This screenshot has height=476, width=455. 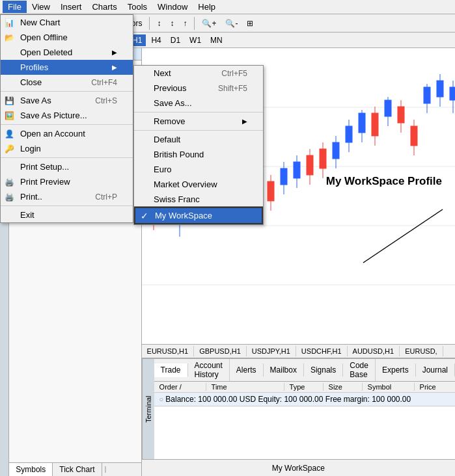 What do you see at coordinates (284, 370) in the screenshot?
I see `terminal-tab-mailbox: Mailbox` at bounding box center [284, 370].